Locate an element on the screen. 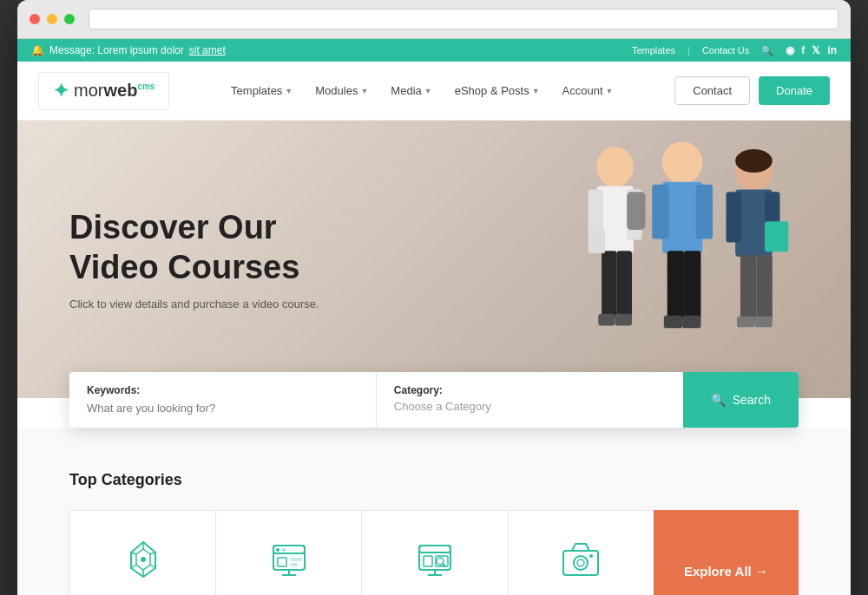 This screenshot has height=595, width=868. keywords-input is located at coordinates (222, 408).